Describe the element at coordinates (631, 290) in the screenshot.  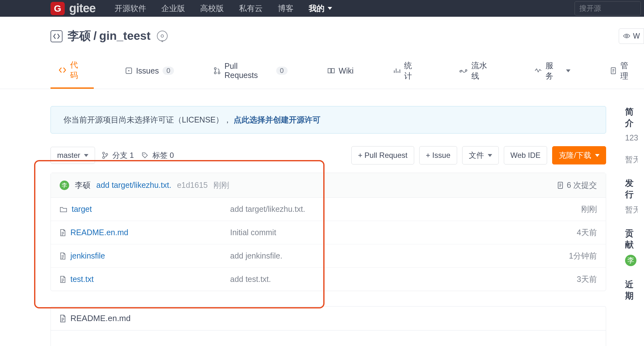
I see `sidebar-heading-recent: 近期` at that location.